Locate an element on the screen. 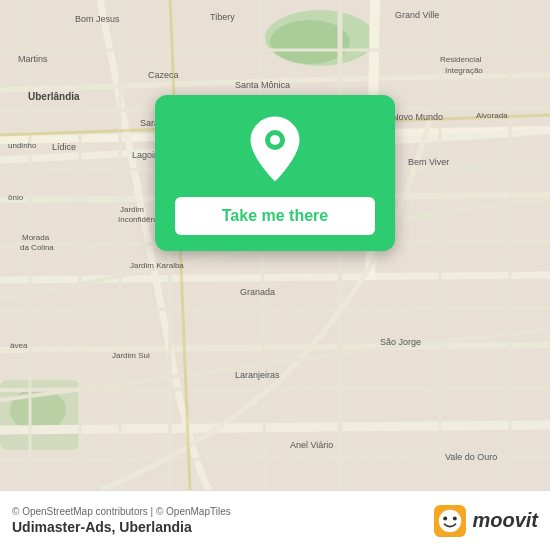  location-title: Udimaster-Ads, Uberlandia is located at coordinates (122, 527).